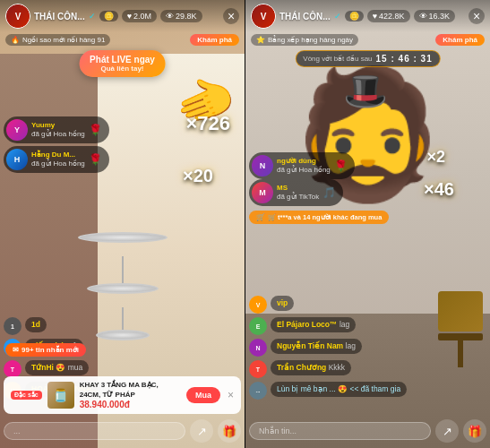  I want to click on left-sub-info: 🔥 Ngồi sao mới nối hàng 91, so click(57, 39).